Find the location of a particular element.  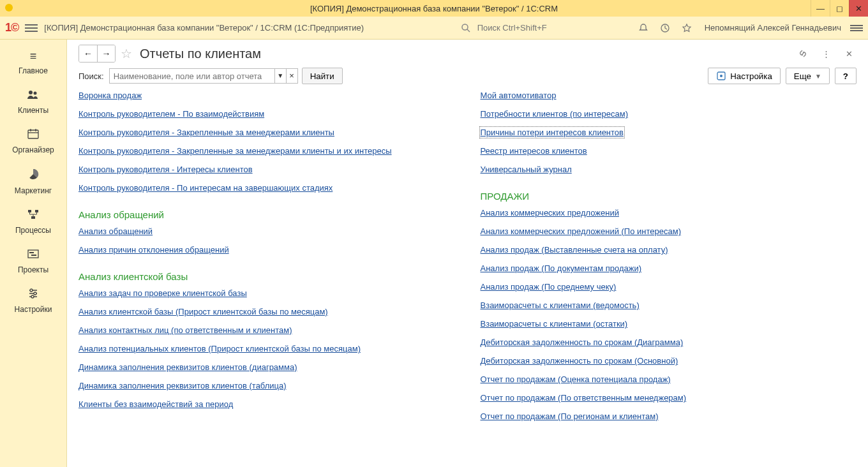

sidebar-item-marketing: Маркетинг is located at coordinates (33, 182).